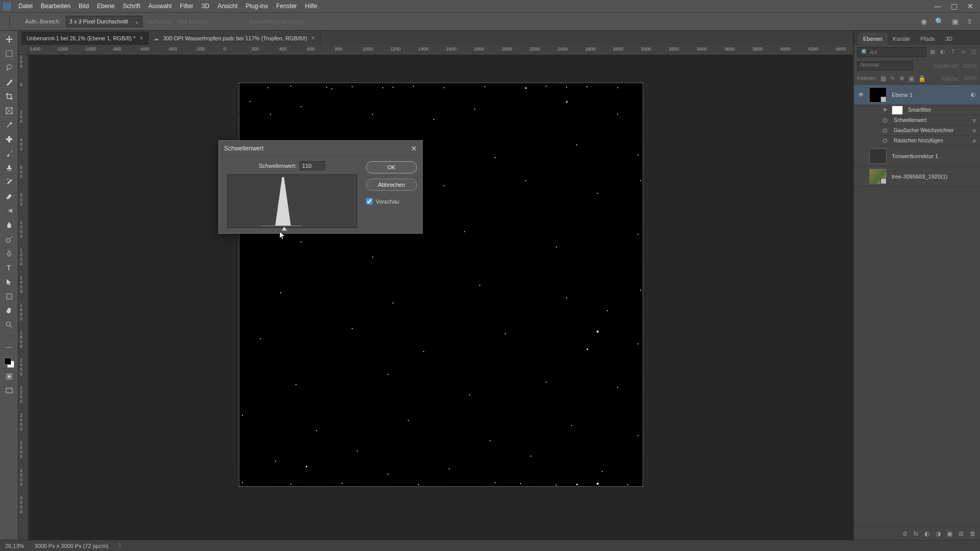 The width and height of the screenshot is (980, 551). What do you see at coordinates (891, 52) in the screenshot?
I see `layer-filter-dropdown: 🔍 Art ⌄` at bounding box center [891, 52].